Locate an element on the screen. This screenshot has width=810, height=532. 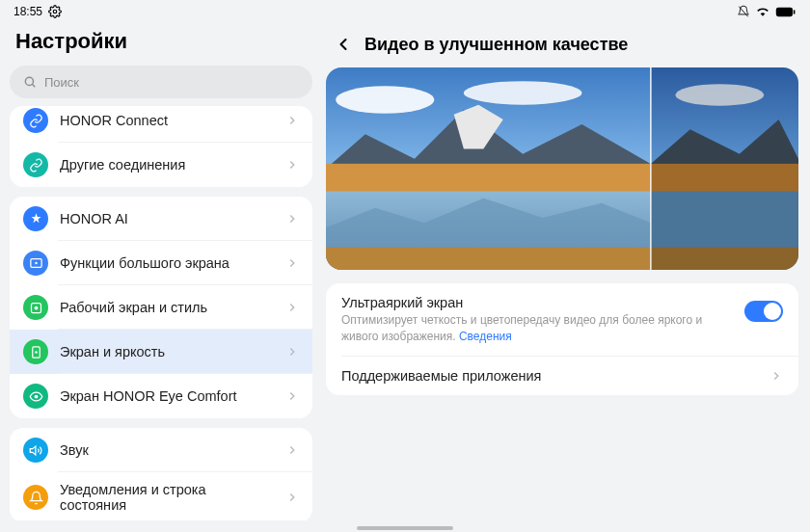
dnd-icon is located at coordinates (743, 12).